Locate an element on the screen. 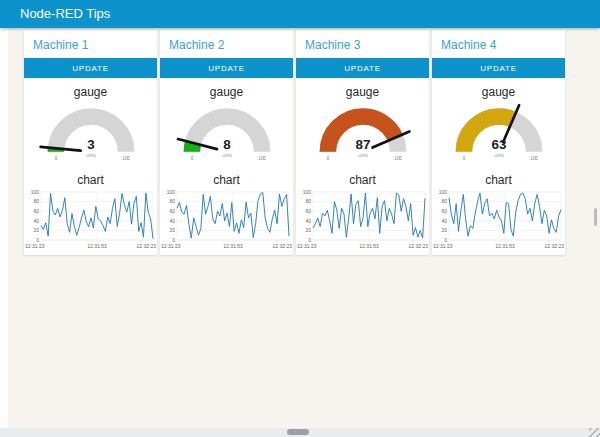 The width and height of the screenshot is (600, 437). gauge-svg: 63units0100 is located at coordinates (499, 133).